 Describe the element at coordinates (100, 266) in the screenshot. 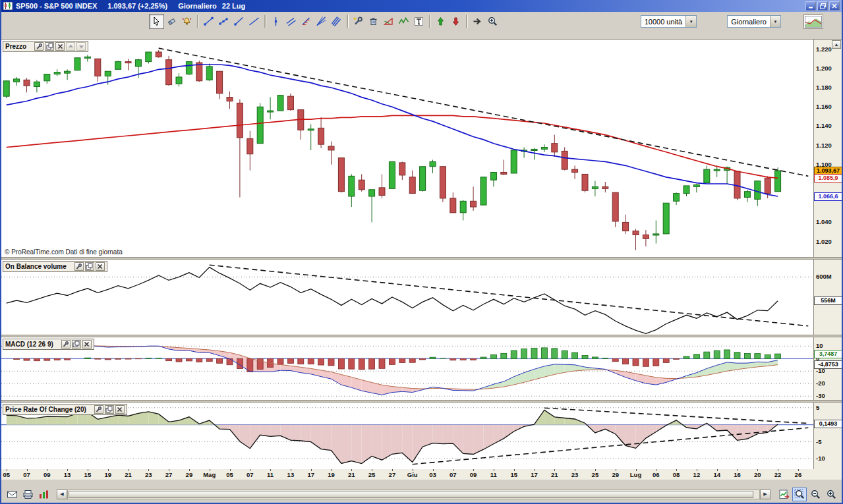

I see `obv-close-button` at that location.